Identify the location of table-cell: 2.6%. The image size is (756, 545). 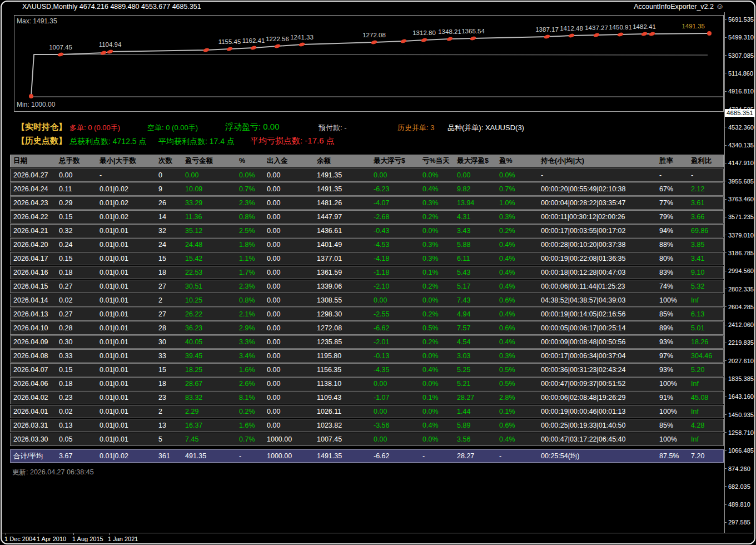
(247, 384).